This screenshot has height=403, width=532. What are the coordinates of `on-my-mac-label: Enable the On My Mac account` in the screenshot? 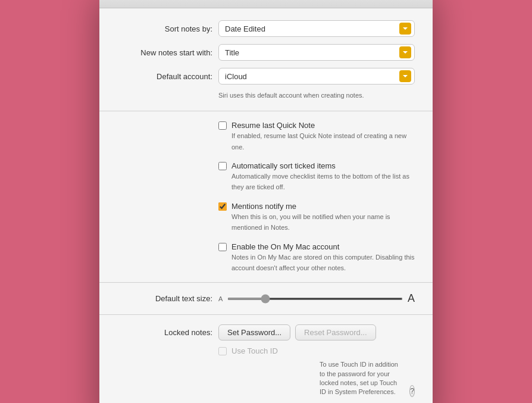 It's located at (323, 246).